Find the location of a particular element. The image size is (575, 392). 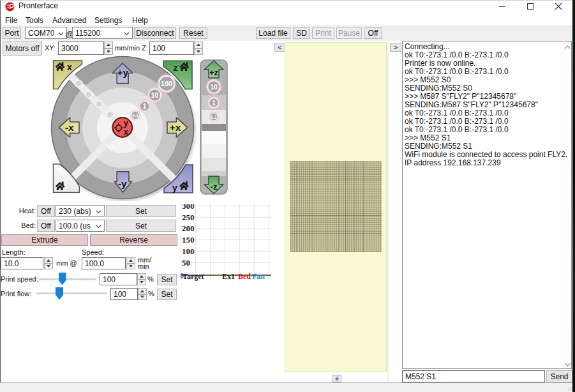

svg-text: -z is located at coordinates (214, 186).